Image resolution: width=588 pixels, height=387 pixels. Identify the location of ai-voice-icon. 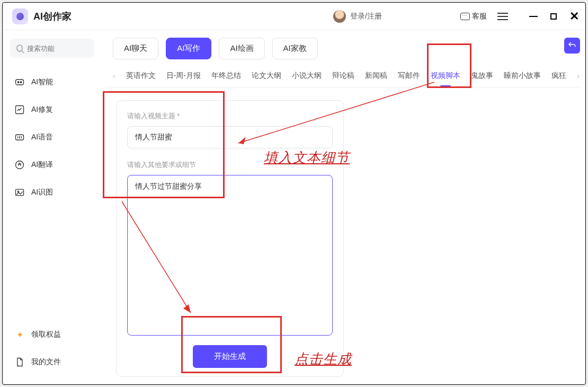
(20, 137).